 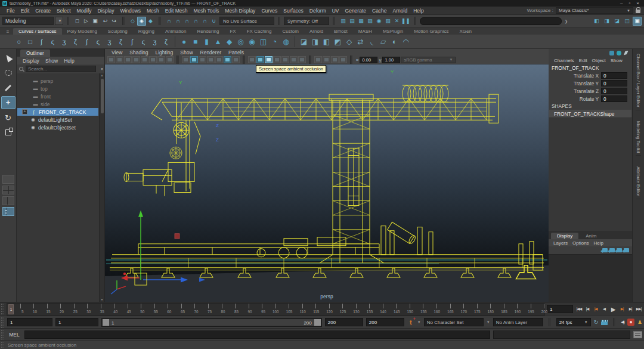 What do you see at coordinates (58, 112) in the screenshot?
I see `outliner-item: ʃ FRONT_OF_TRACK` at bounding box center [58, 112].